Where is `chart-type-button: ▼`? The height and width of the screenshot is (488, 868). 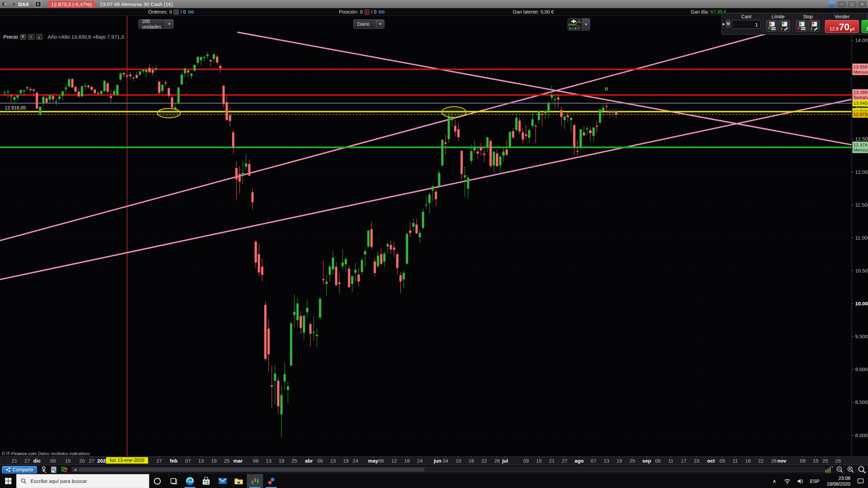
chart-type-button: ▼ is located at coordinates (579, 24).